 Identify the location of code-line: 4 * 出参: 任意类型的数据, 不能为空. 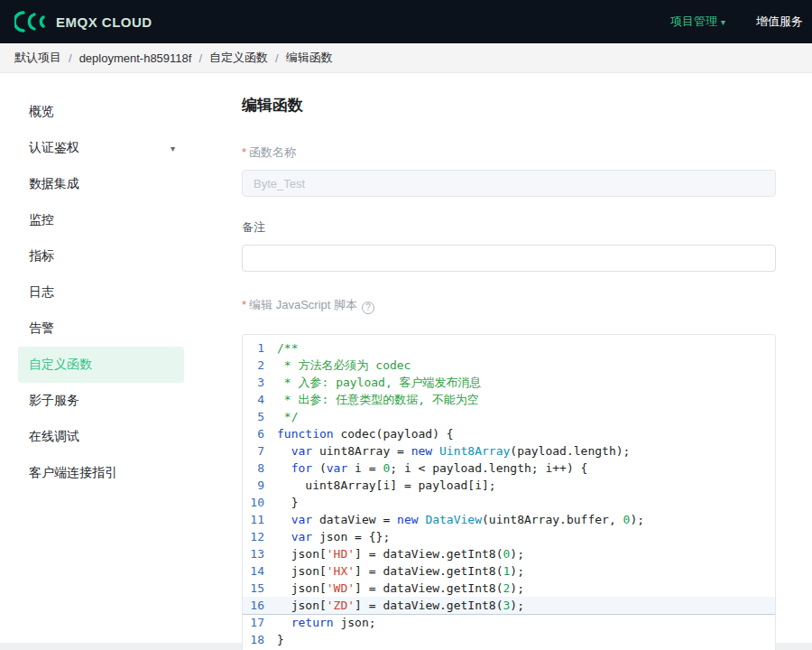
(509, 399).